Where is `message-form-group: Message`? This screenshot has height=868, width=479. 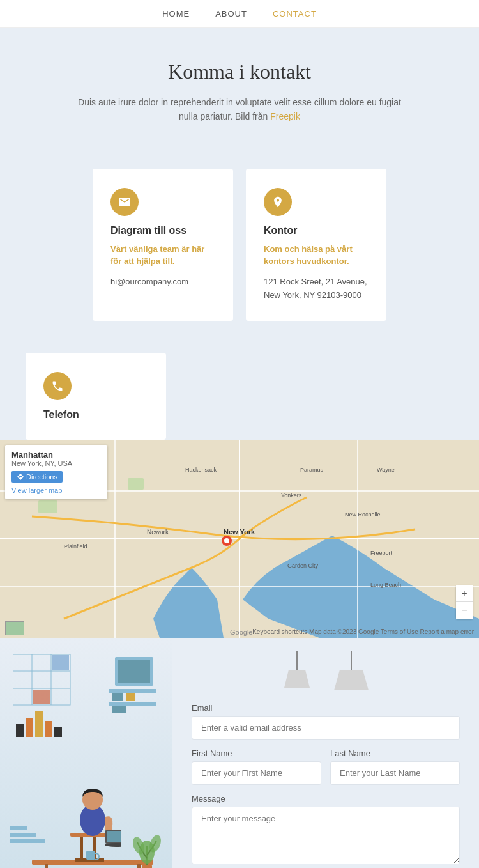 message-form-group: Message is located at coordinates (326, 830).